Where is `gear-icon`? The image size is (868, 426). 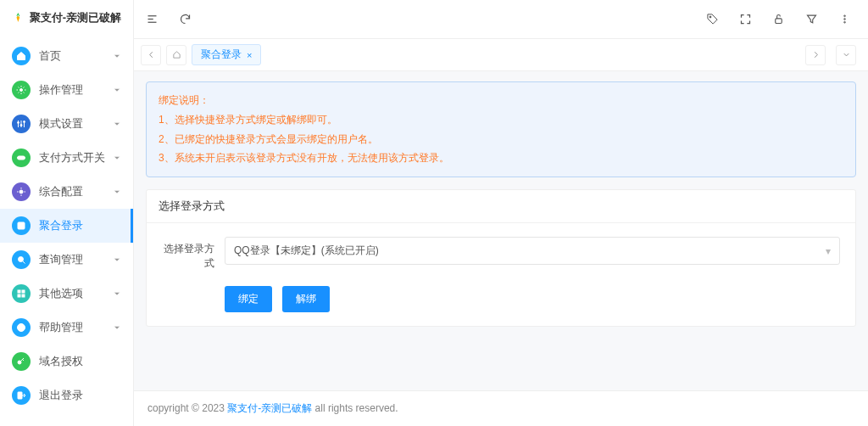 gear-icon is located at coordinates (21, 90).